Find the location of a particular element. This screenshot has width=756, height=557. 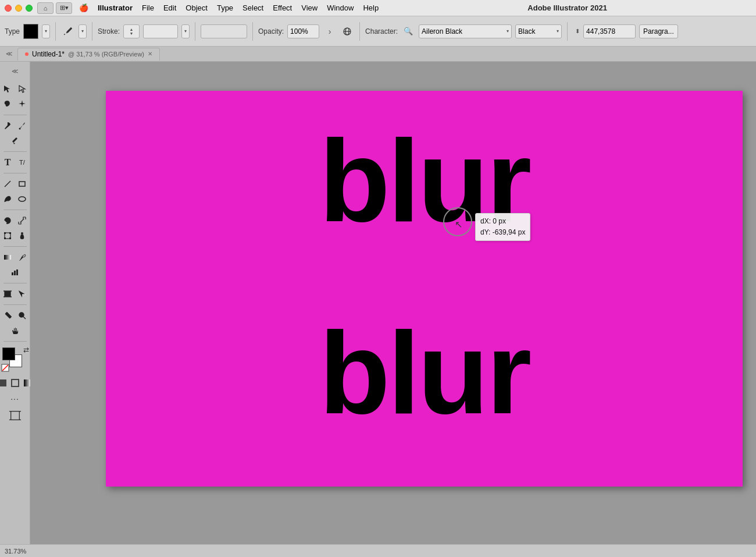

opacity-expand-icon: › is located at coordinates (330, 31).